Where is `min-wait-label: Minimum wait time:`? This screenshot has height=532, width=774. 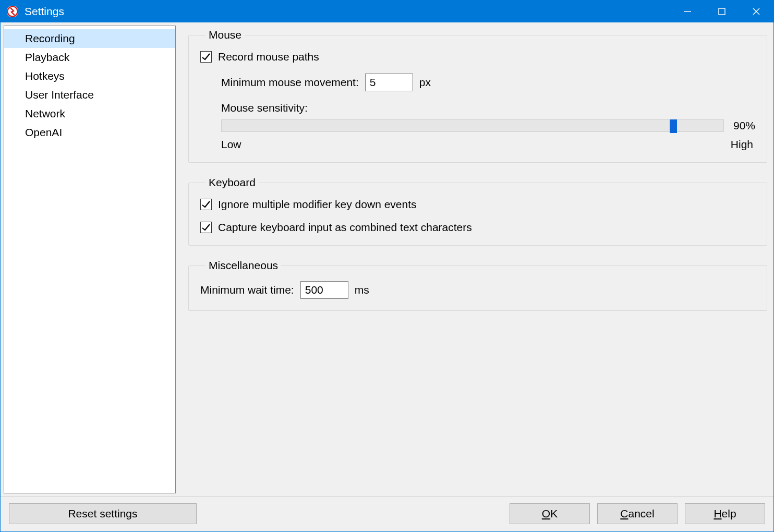
min-wait-label: Minimum wait time: is located at coordinates (247, 290).